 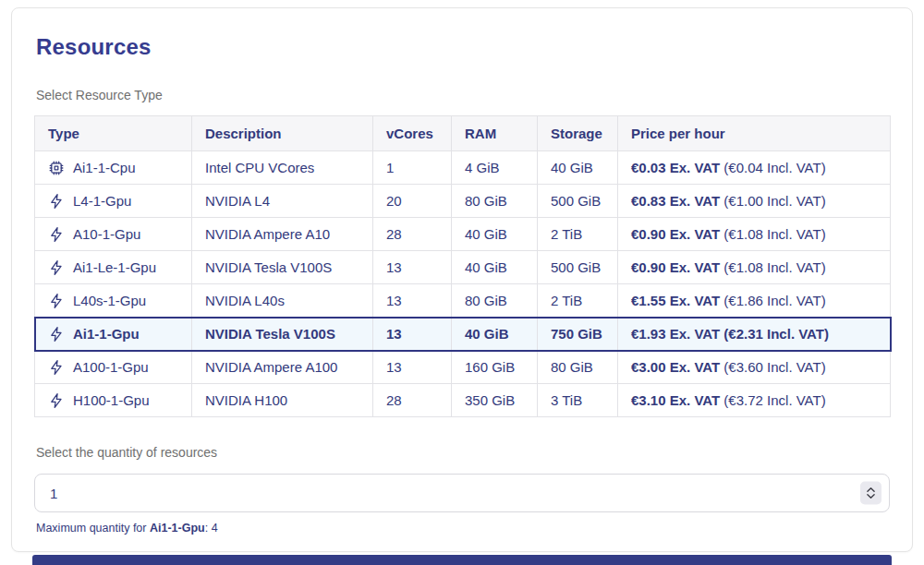 I want to click on type-label: A100-1-Gpu, so click(x=111, y=367).